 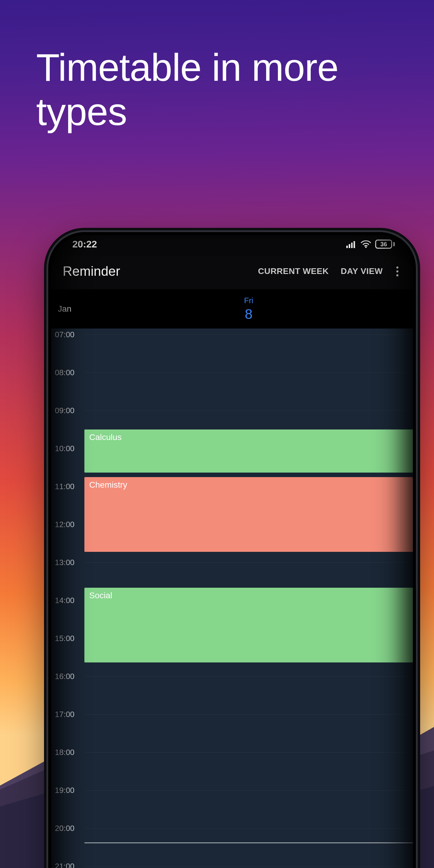 What do you see at coordinates (351, 244) in the screenshot?
I see `signal-icon` at bounding box center [351, 244].